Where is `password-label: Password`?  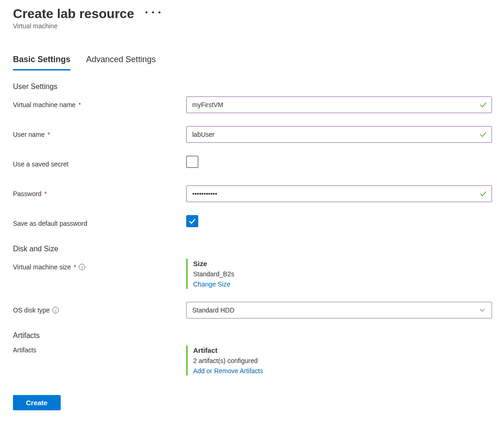 password-label: Password is located at coordinates (27, 194).